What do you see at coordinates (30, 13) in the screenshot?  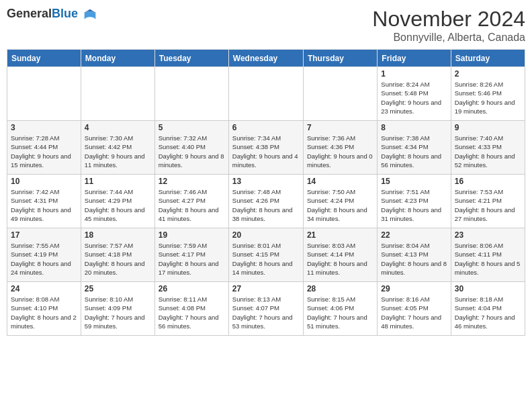 I see `logo-general: General` at bounding box center [30, 13].